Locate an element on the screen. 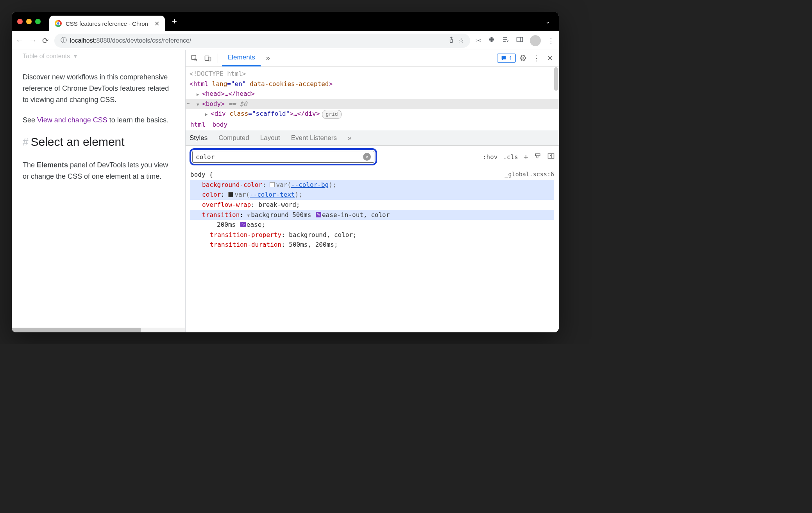 The image size is (812, 513). browser-toolbar: ← → ⟳ ⓘ localhost:8080/docs/devtools/css… is located at coordinates (285, 41).